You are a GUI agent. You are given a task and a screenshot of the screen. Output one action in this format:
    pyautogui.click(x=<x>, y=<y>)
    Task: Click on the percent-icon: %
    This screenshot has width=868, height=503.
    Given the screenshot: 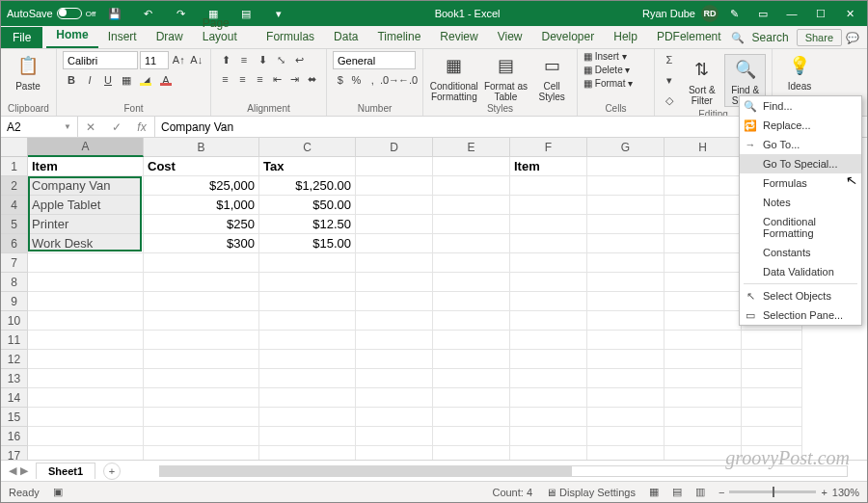 What is the action you would take?
    pyautogui.click(x=357, y=80)
    